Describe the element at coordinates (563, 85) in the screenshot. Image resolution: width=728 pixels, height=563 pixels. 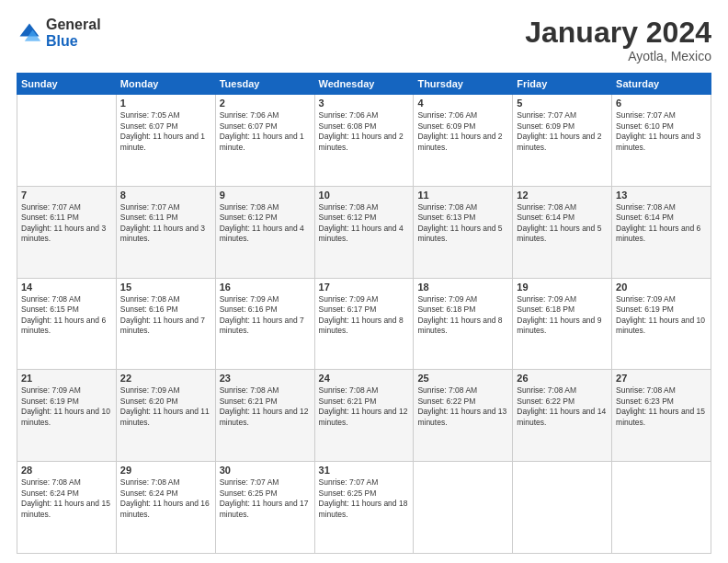
I see `col-header-friday: Friday` at that location.